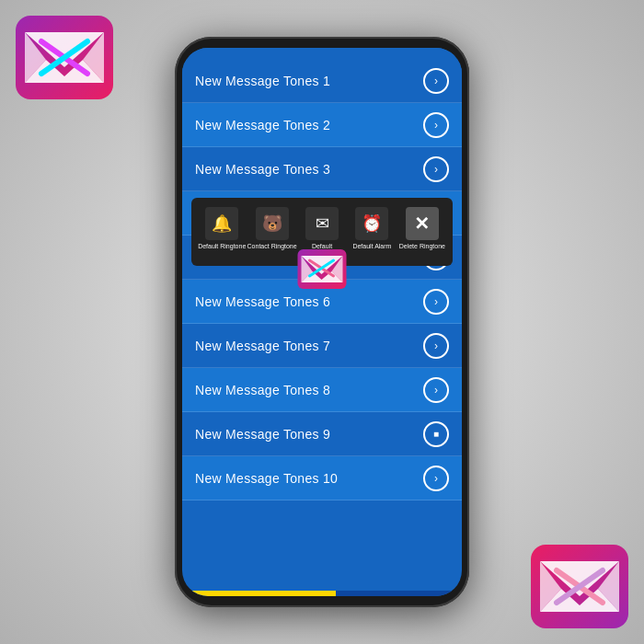  Describe the element at coordinates (436, 434) in the screenshot. I see `stop-button: ■` at that location.